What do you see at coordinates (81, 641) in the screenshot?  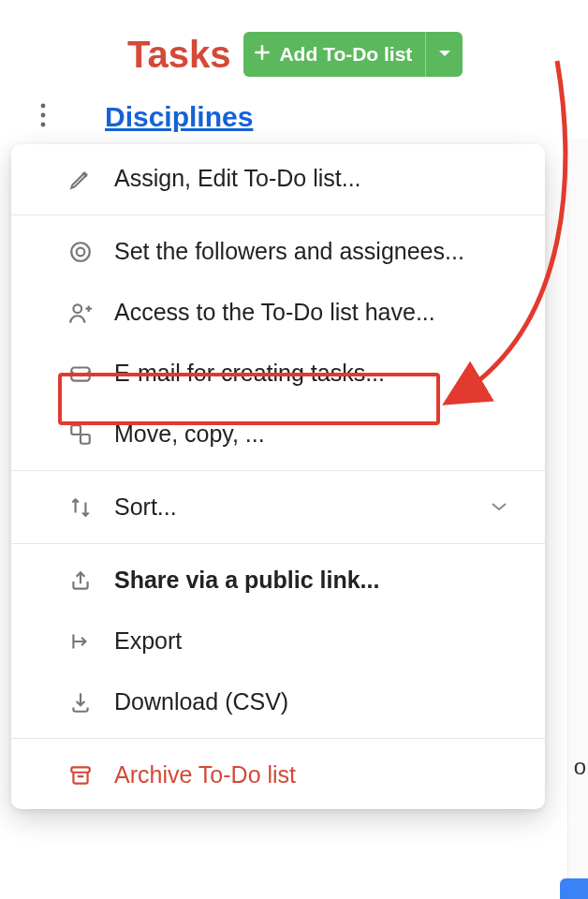 I see `export-icon` at bounding box center [81, 641].